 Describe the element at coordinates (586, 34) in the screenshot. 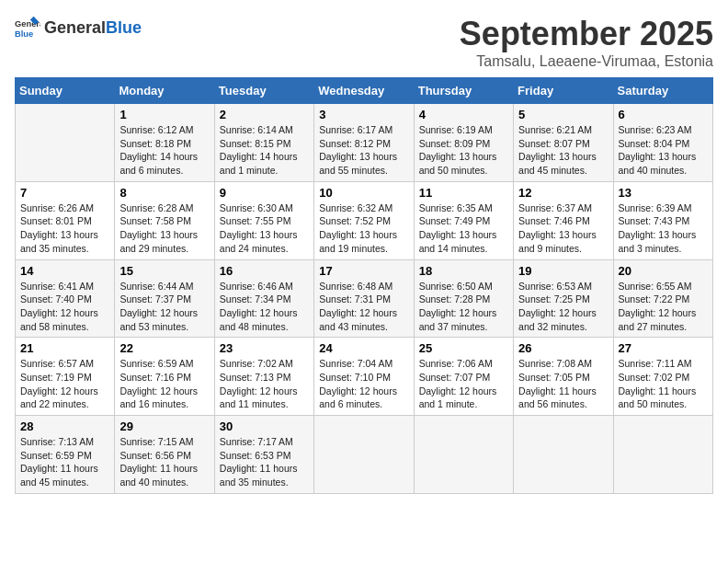

I see `month-title: September 2025` at that location.